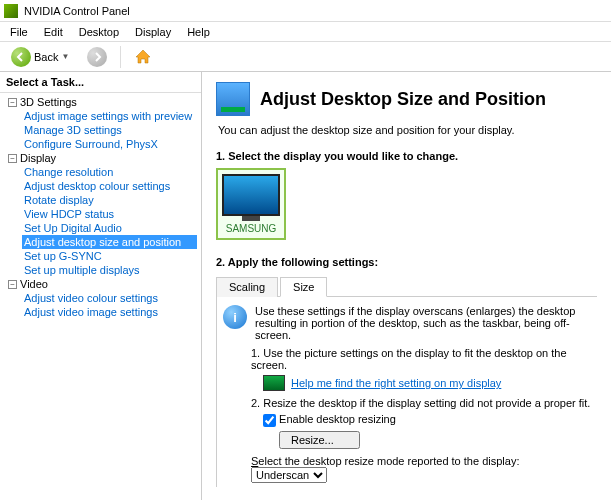 This screenshot has width=611, height=500. What do you see at coordinates (289, 475) in the screenshot?
I see `resize-mode-select: Underscan` at bounding box center [289, 475].